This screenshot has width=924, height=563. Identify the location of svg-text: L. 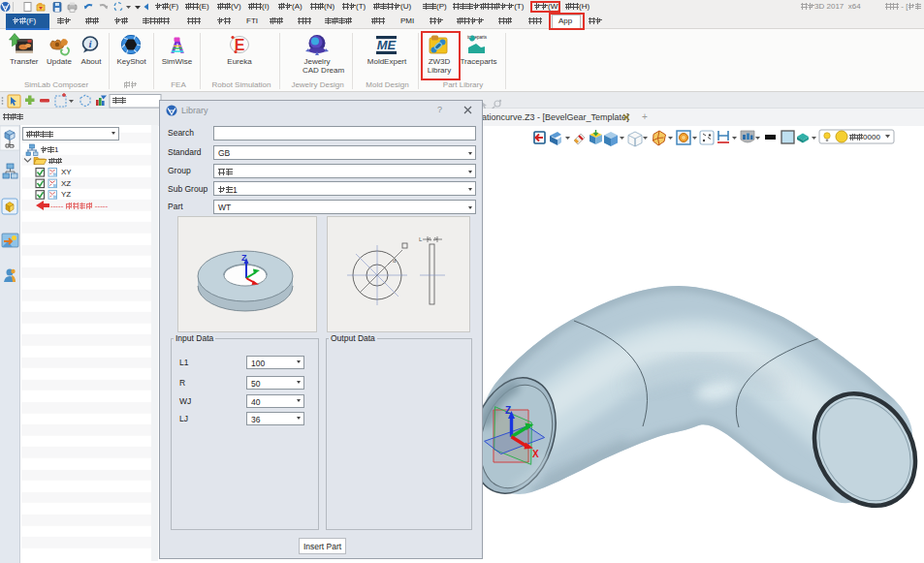
(421, 239).